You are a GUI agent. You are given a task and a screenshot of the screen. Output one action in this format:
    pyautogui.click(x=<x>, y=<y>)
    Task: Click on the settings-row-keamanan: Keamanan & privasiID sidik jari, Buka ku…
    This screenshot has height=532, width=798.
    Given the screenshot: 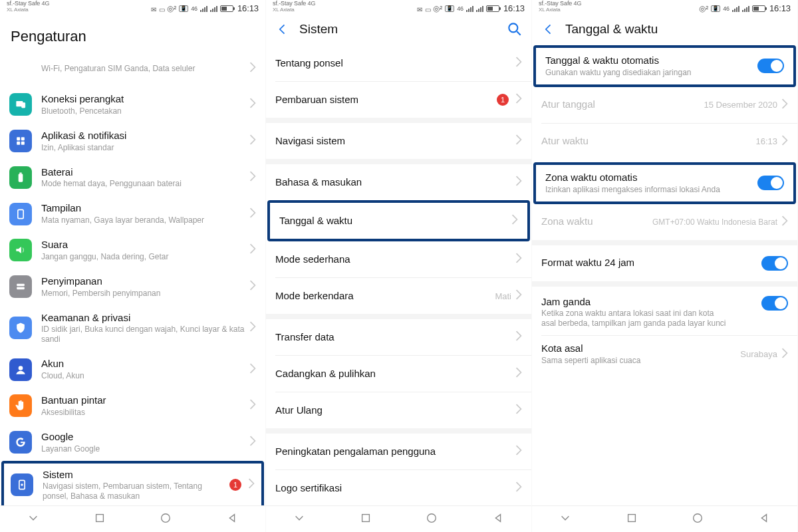 What is the action you would take?
    pyautogui.click(x=133, y=329)
    